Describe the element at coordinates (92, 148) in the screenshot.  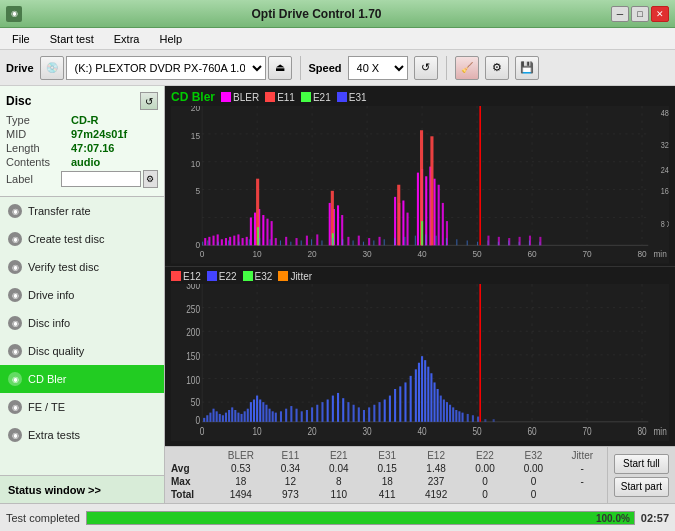
I see `disc-length-value: 47:07.16` at that location.